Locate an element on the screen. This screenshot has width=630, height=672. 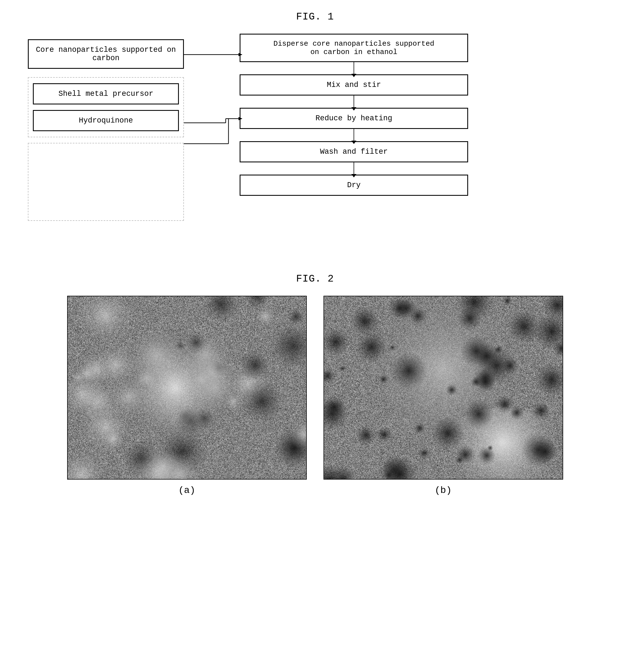
mix-stir-box: Mix and stir is located at coordinates (354, 85).